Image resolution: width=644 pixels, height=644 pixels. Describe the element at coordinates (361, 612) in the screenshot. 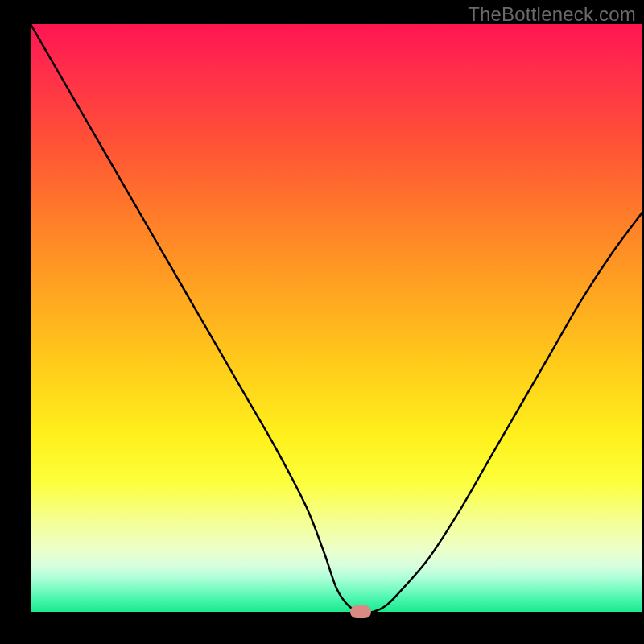

I see `minimum-marker` at that location.